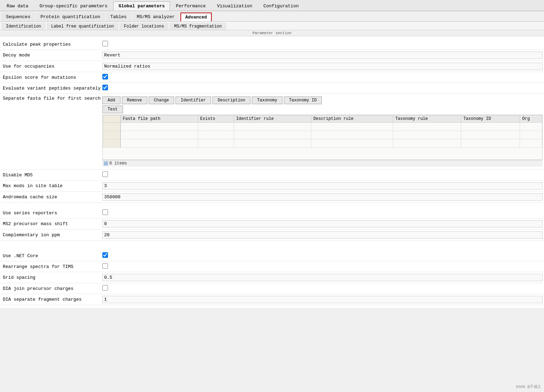 The image size is (544, 392). What do you see at coordinates (196, 17) in the screenshot?
I see `subtab-advanced: Advanced` at bounding box center [196, 17].